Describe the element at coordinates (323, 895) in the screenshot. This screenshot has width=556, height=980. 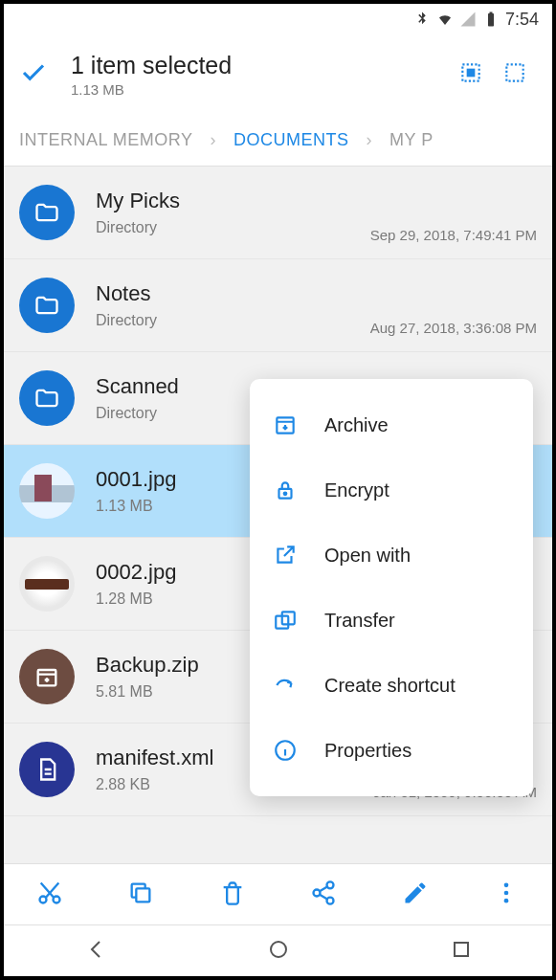
I see `share-button` at that location.